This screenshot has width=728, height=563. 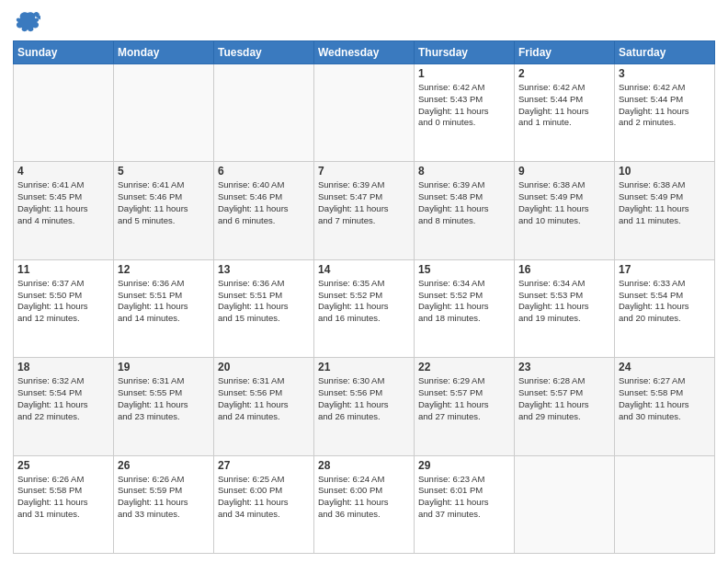 I want to click on day-number: 27, so click(x=264, y=465).